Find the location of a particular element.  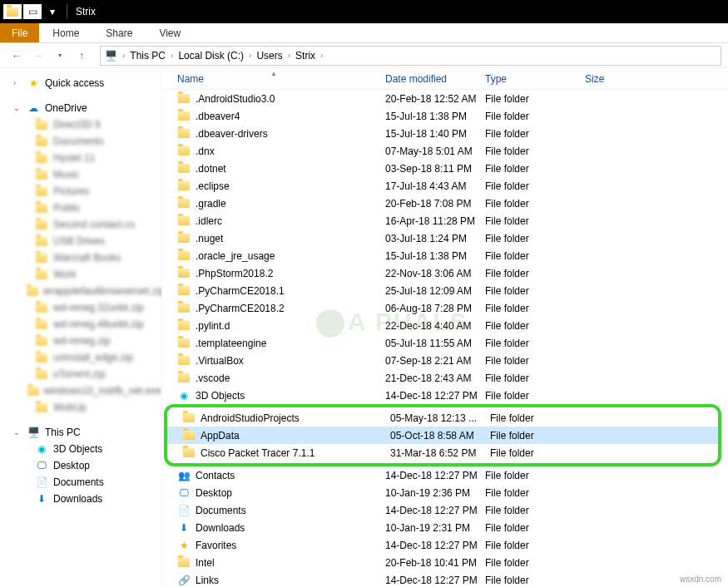

nav-blurred-item: Documents is located at coordinates (85, 141).